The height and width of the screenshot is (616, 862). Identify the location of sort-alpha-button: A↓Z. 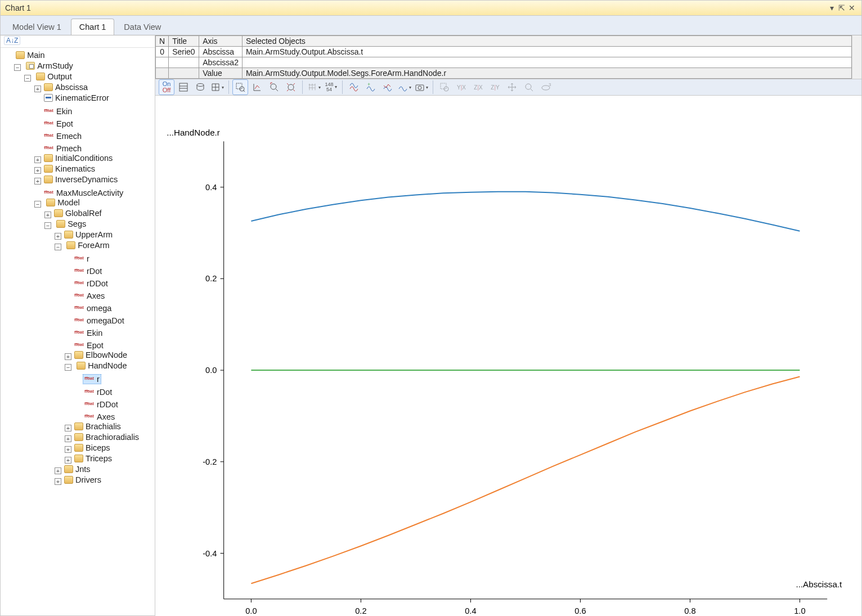
(12, 41).